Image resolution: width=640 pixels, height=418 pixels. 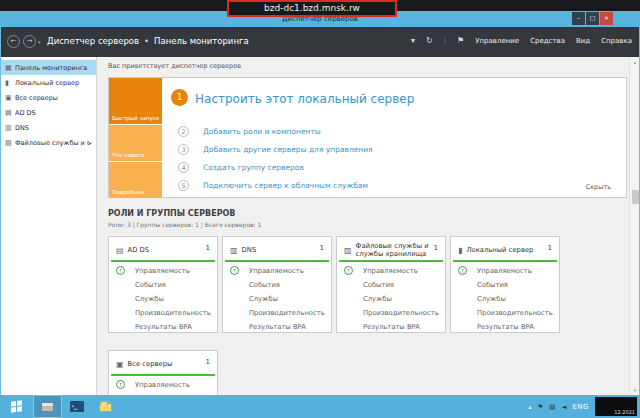 I want to click on language-indicator: ENG, so click(x=580, y=407).